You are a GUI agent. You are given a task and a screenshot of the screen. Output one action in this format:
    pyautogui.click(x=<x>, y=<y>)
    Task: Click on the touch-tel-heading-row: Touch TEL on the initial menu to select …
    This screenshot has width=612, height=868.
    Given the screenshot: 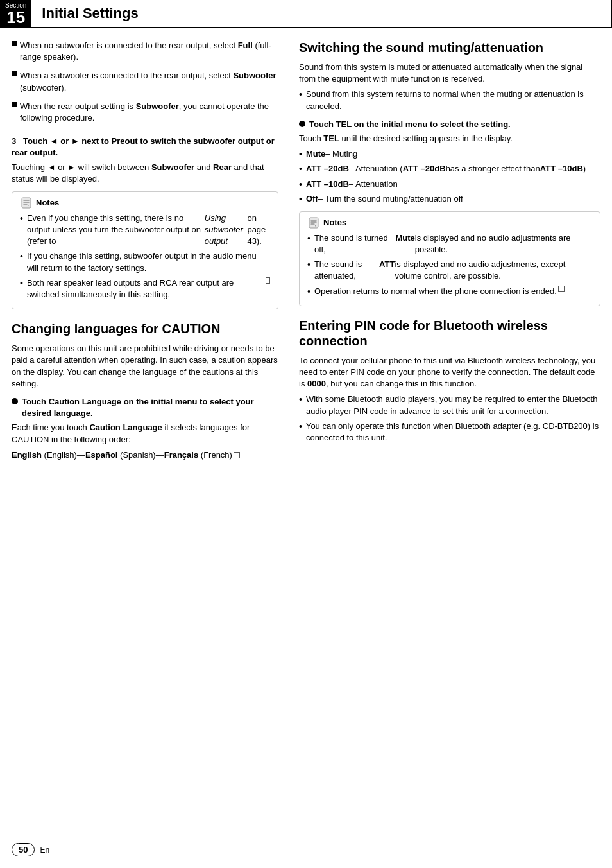 What is the action you would take?
    pyautogui.click(x=450, y=125)
    